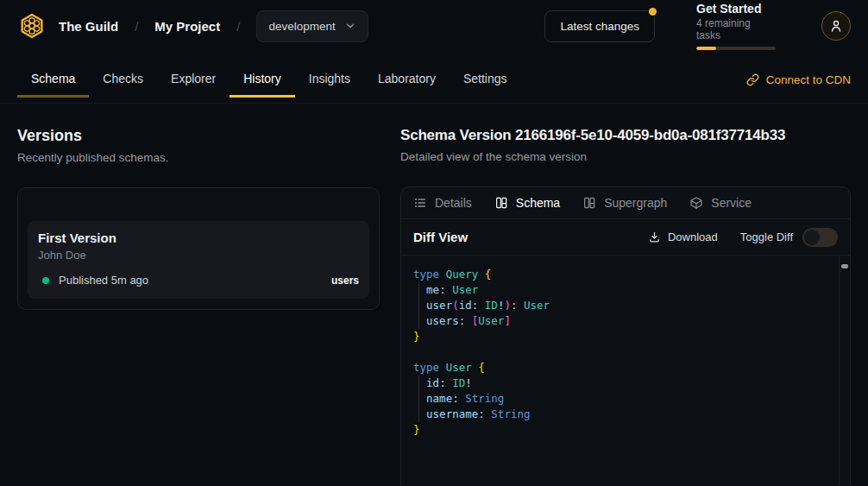 The width and height of the screenshot is (868, 486). What do you see at coordinates (350, 26) in the screenshot?
I see `chevron-down-icon` at bounding box center [350, 26].